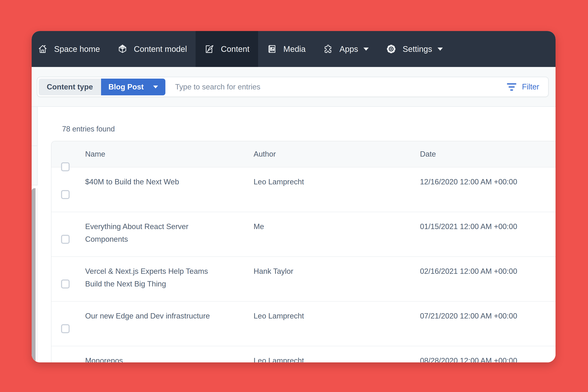  What do you see at coordinates (337, 267) in the screenshot?
I see `entry-author: Hank Taylor` at bounding box center [337, 267].